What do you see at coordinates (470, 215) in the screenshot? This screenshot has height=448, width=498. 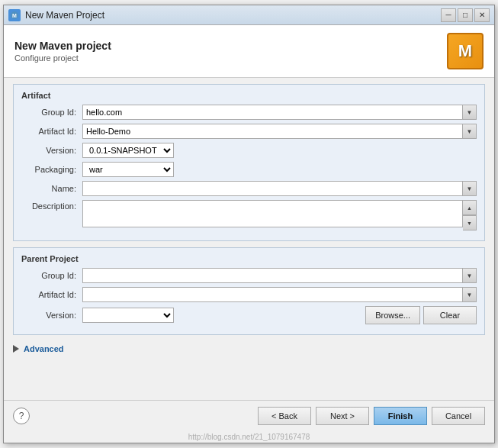 I see `description-scroll: ▲ ▼` at bounding box center [470, 215].